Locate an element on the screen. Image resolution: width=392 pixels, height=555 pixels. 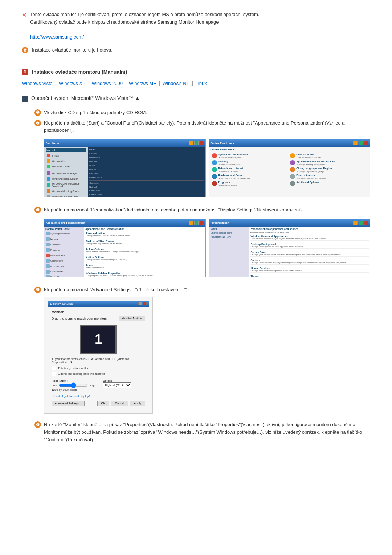
main-monitor-checkbox is located at coordinates (54, 368).